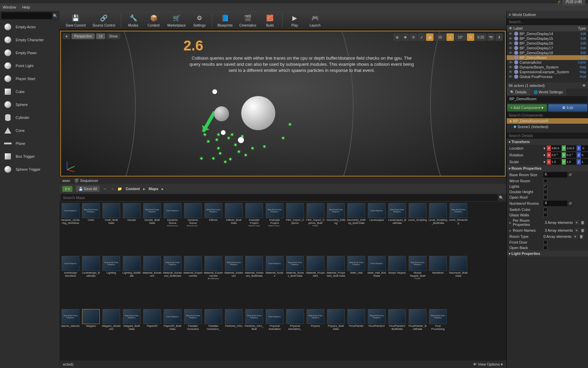 Image resolution: width=588 pixels, height=368 pixels. Describe the element at coordinates (154, 20) in the screenshot. I see `toolbar-content: 📦Content` at that location.